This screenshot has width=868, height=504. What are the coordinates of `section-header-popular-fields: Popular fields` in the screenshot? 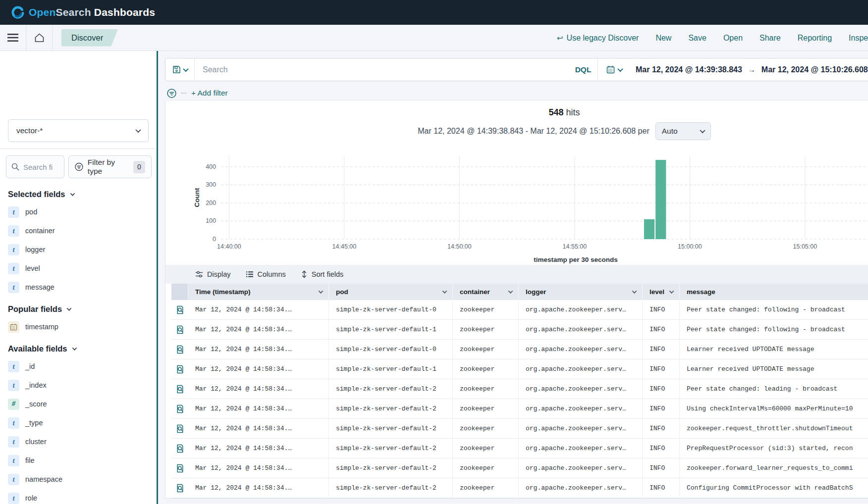 It's located at (78, 309).